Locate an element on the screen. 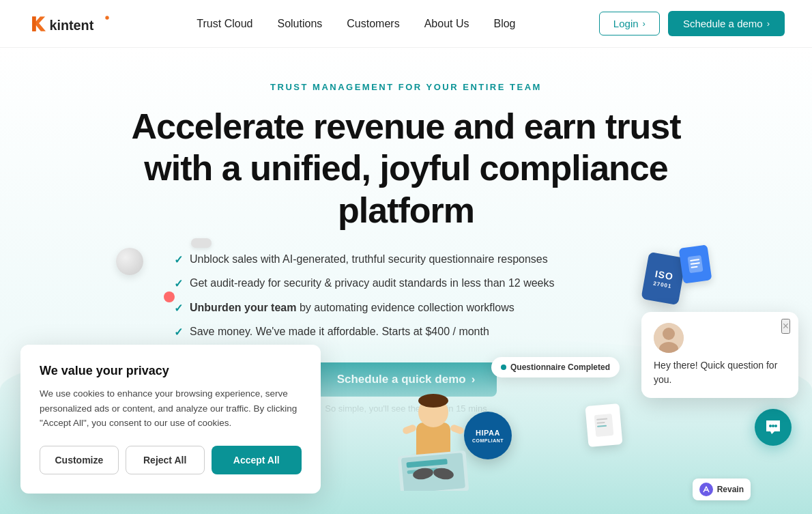 The width and height of the screenshot is (812, 514). login-button: Login › is located at coordinates (629, 23).